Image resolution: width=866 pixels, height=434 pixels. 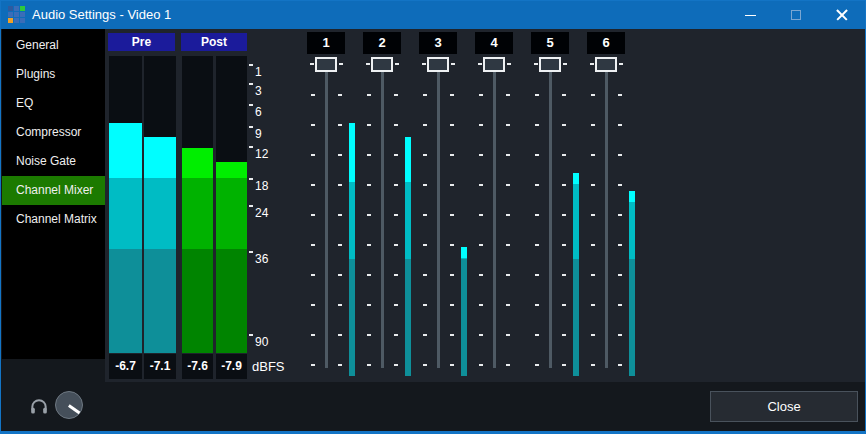 What do you see at coordinates (39, 406) in the screenshot?
I see `headphones-icon` at bounding box center [39, 406].